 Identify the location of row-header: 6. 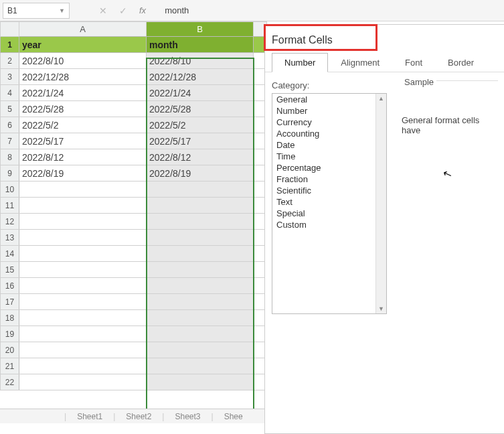
(10, 125).